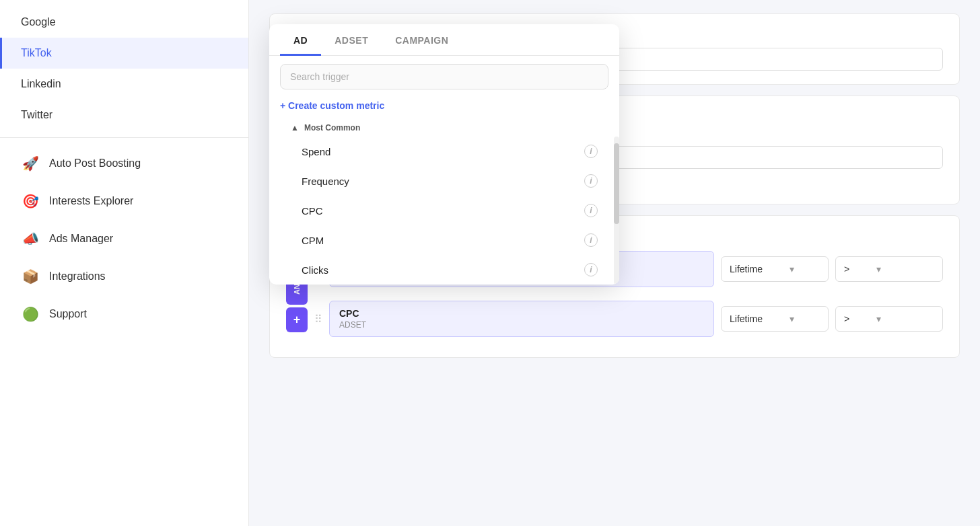  What do you see at coordinates (444, 77) in the screenshot?
I see `dropdown-search-container` at bounding box center [444, 77].